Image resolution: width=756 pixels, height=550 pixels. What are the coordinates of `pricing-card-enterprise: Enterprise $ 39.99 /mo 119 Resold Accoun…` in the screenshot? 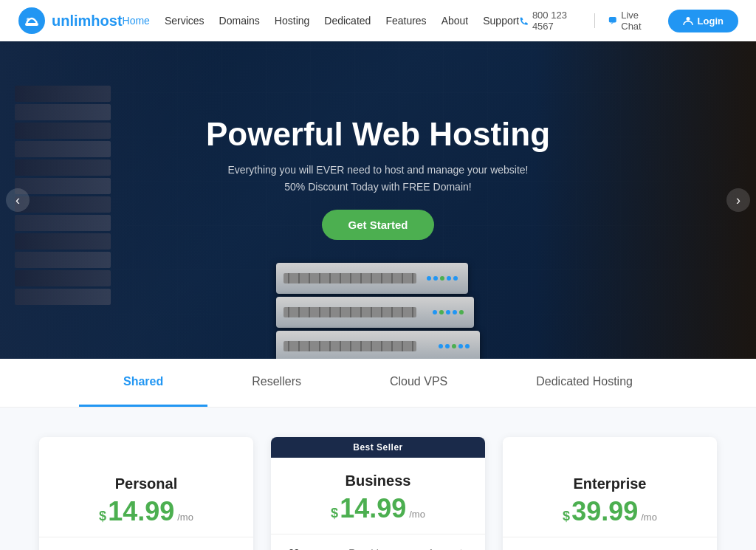 It's located at (610, 493).